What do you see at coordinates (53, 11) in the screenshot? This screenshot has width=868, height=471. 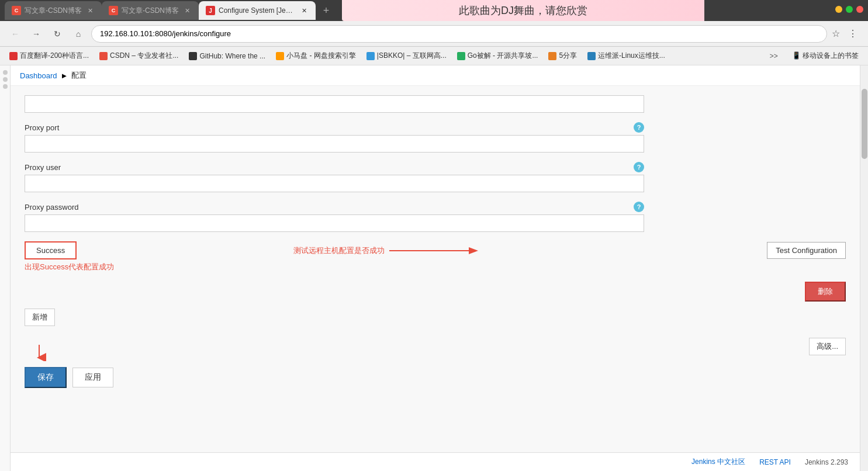 I see `tab-csdn-1: C 写文章-CSDN博客 ✕` at bounding box center [53, 11].